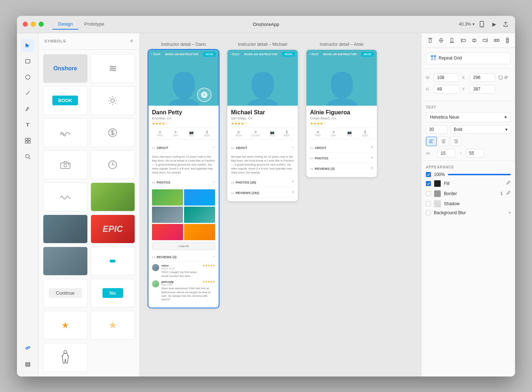 The image size is (532, 392). Describe the element at coordinates (28, 45) in the screenshot. I see `select-tool` at that location.